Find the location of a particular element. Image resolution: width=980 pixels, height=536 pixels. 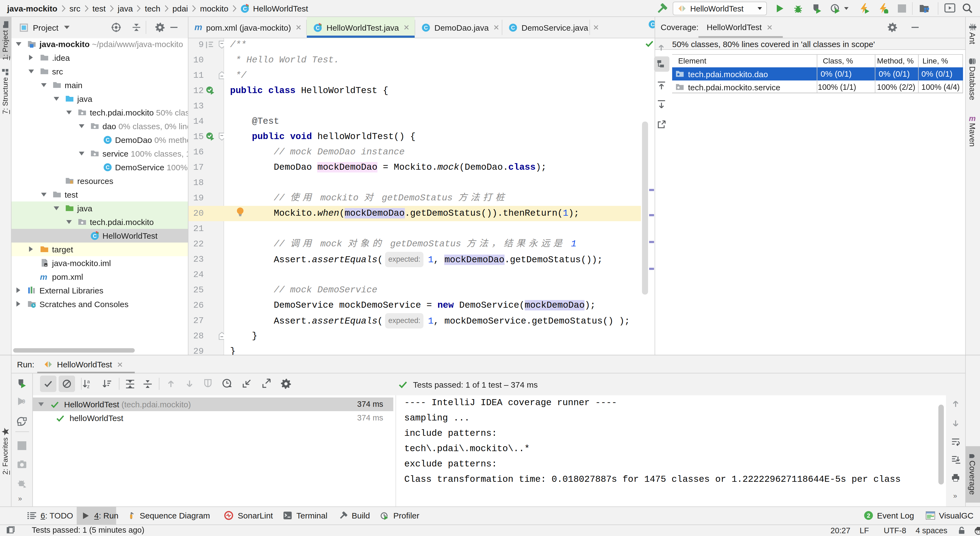

svg-text: 2 is located at coordinates (869, 515).